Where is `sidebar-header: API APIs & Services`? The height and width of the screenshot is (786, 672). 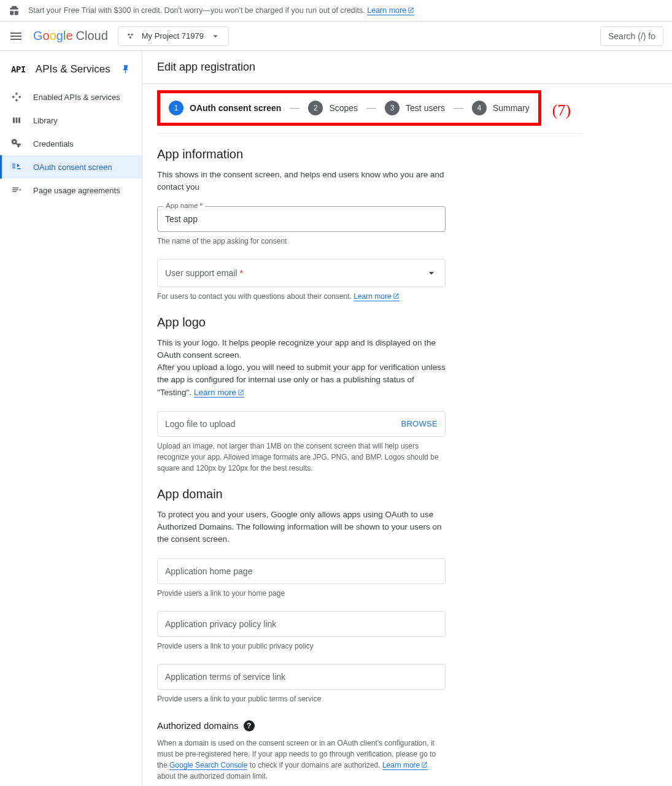 sidebar-header: API APIs & Services is located at coordinates (71, 71).